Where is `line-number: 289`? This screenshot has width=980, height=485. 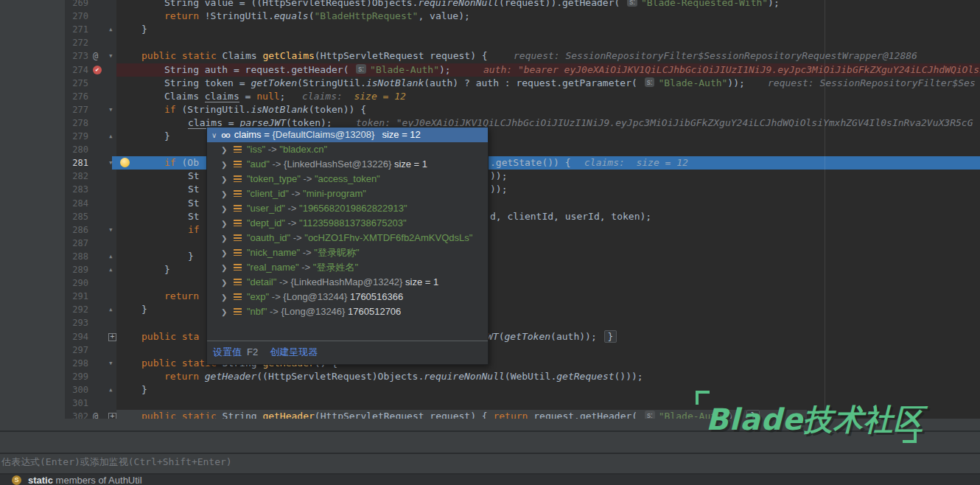 line-number: 289 is located at coordinates (77, 270).